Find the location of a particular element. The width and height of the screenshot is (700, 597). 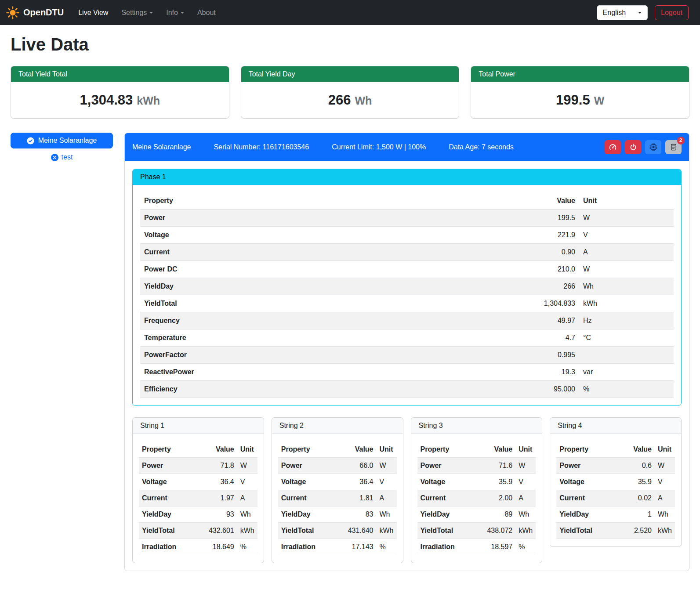

property-name: ReactivePower is located at coordinates (320, 373).